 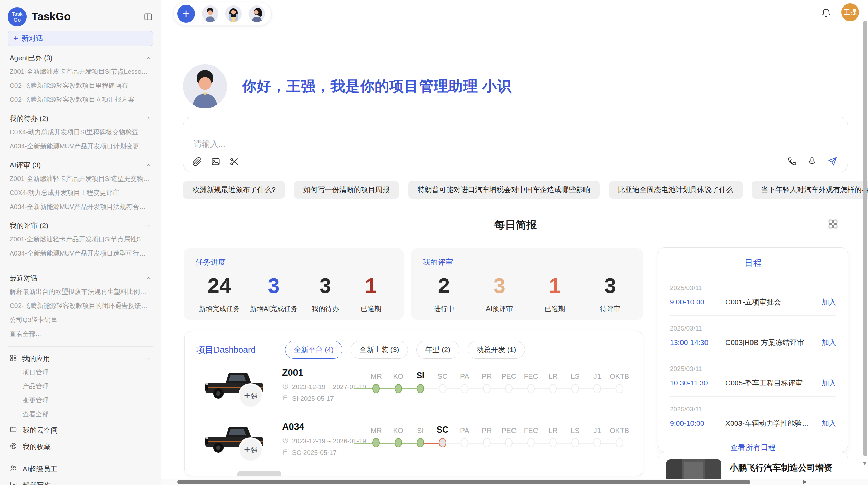 What do you see at coordinates (234, 190) in the screenshot?
I see `suggestion-chip: 欧洲新规最近颁布了什么?` at bounding box center [234, 190].